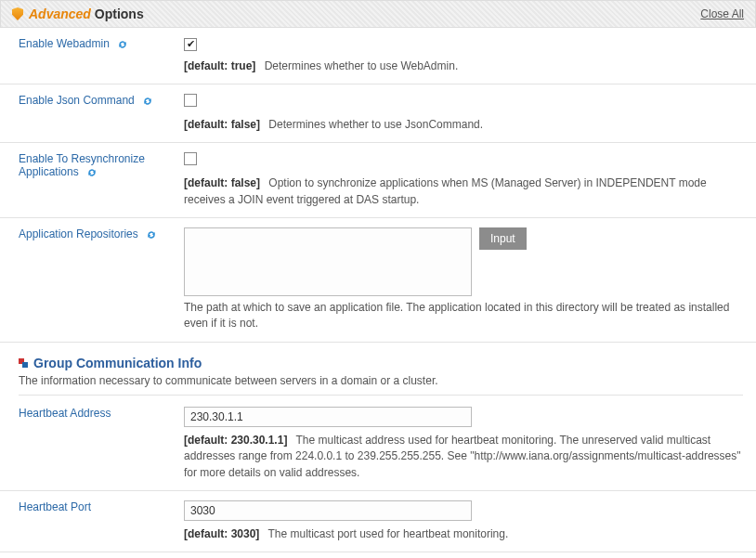 This screenshot has width=756, height=558. What do you see at coordinates (101, 280) in the screenshot?
I see `label-app-repos: Application Repositories` at bounding box center [101, 280].